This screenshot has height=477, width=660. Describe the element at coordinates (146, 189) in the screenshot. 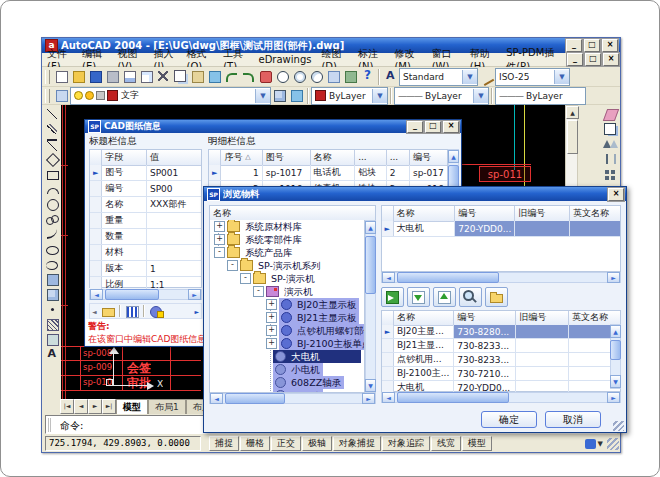

I see `table-row: 编号 SP00` at that location.